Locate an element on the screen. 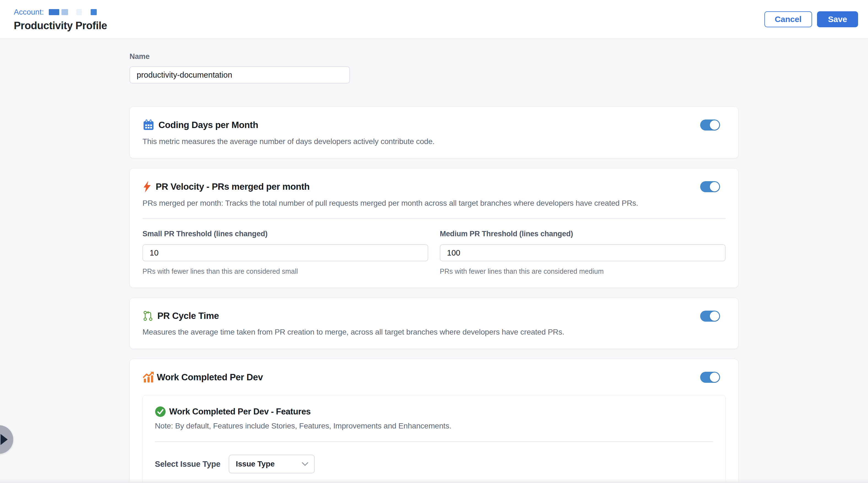 The height and width of the screenshot is (483, 868). card-title: Coding Days per Month is located at coordinates (208, 125).